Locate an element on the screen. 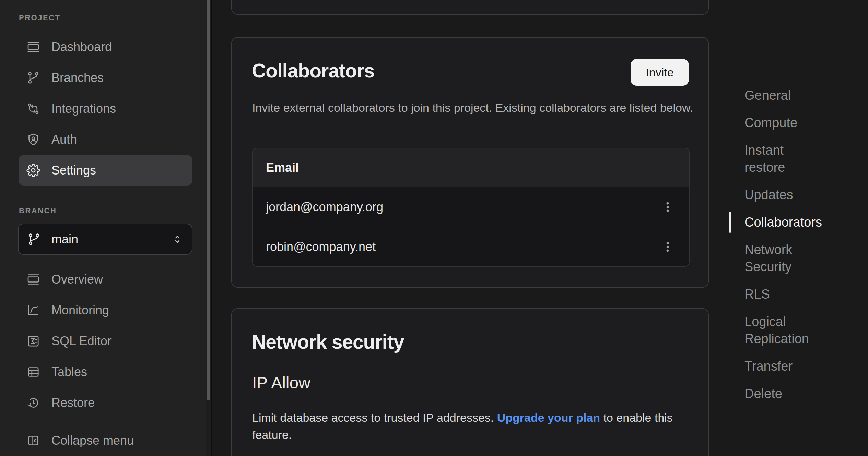 The image size is (868, 456). sidebar-section-branch-label: BRANCH is located at coordinates (38, 211).